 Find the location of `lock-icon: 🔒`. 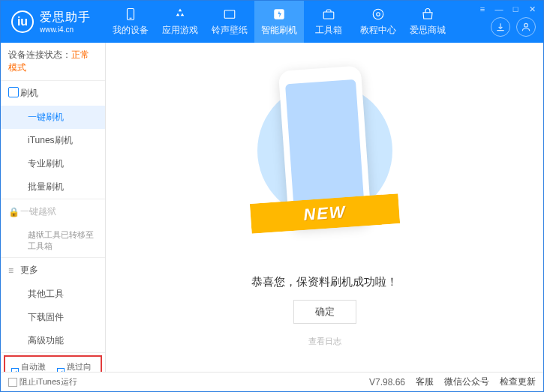

lock-icon: 🔒 is located at coordinates (12, 212).